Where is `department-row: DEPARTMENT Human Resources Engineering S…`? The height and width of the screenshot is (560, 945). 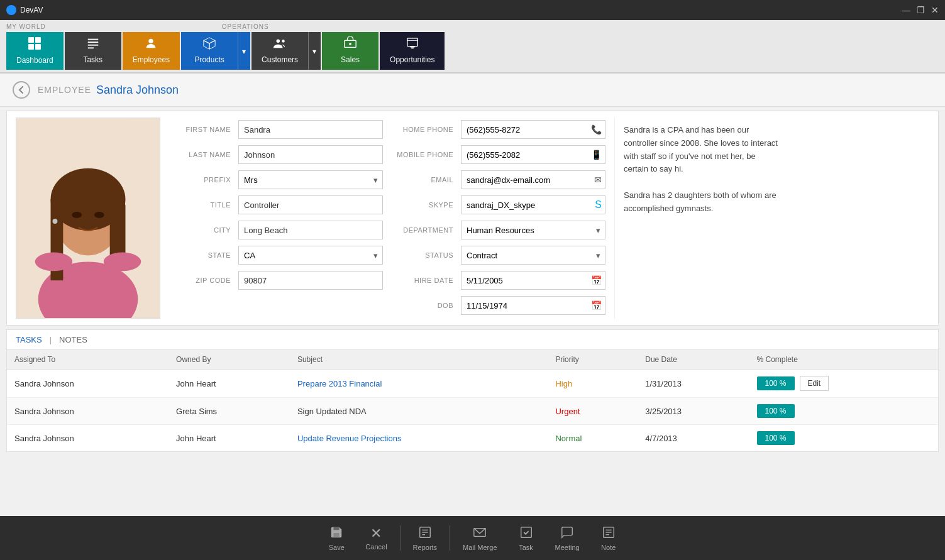
department-row: DEPARTMENT Human Resources Engineering S… is located at coordinates (499, 230).